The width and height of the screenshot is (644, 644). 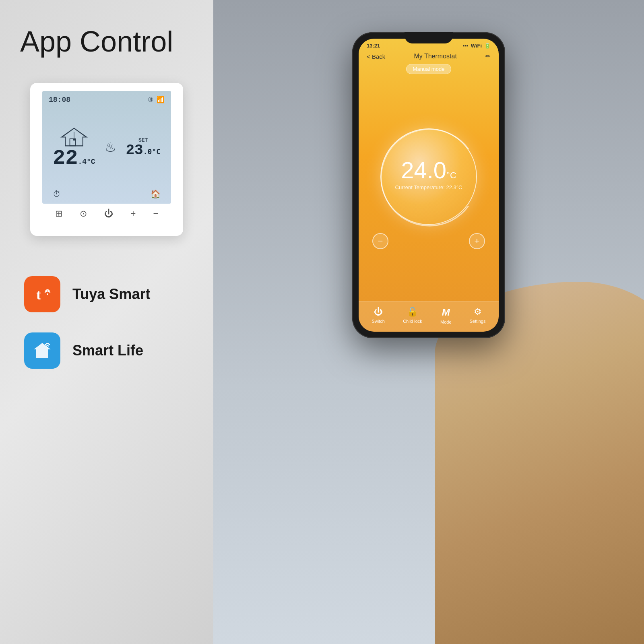 I want to click on back-button: < Back, so click(x=376, y=56).